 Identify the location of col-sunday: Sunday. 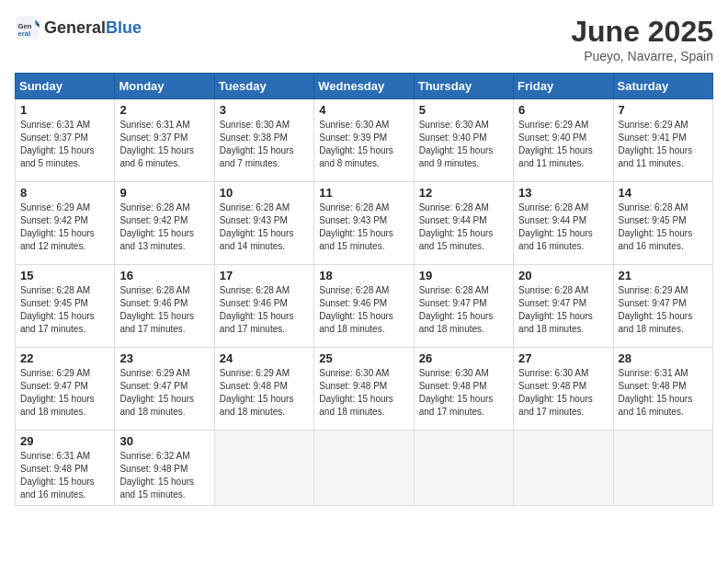
(65, 86).